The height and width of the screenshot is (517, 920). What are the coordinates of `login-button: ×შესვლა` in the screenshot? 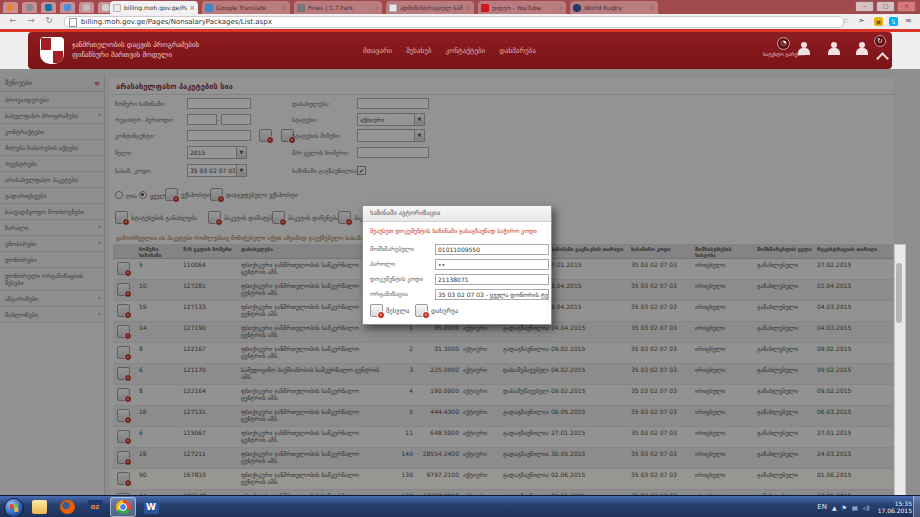 It's located at (390, 310).